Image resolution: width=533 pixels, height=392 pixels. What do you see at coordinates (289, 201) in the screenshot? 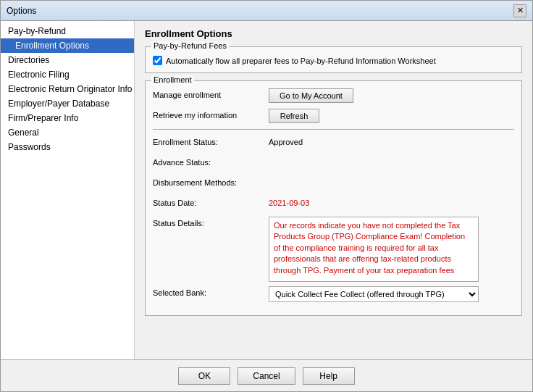
I see `status-date-value: 2021-09-03` at bounding box center [289, 201].